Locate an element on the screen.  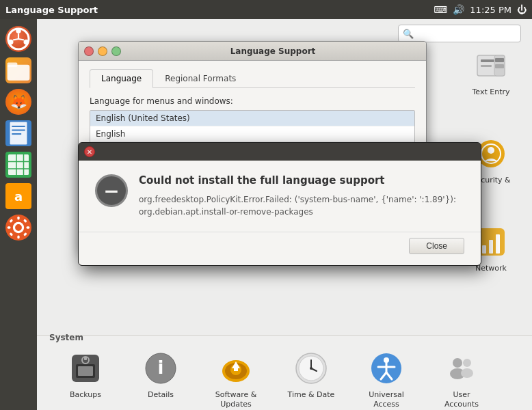
dock-settings is located at coordinates (18, 228).